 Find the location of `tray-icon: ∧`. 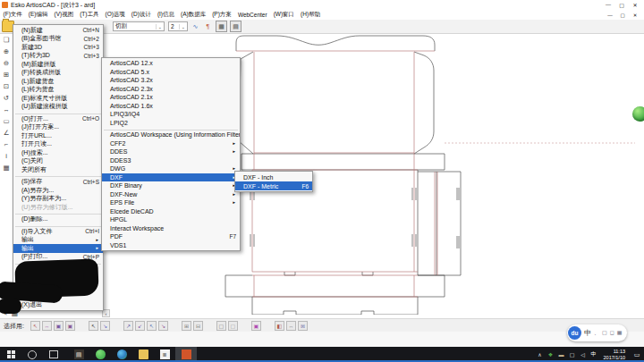

tray-icon: ∧ is located at coordinates (540, 354).